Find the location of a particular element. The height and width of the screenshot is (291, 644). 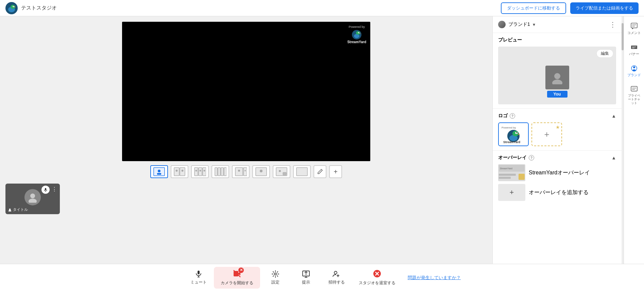

mute-button: ミュート is located at coordinates (199, 277).